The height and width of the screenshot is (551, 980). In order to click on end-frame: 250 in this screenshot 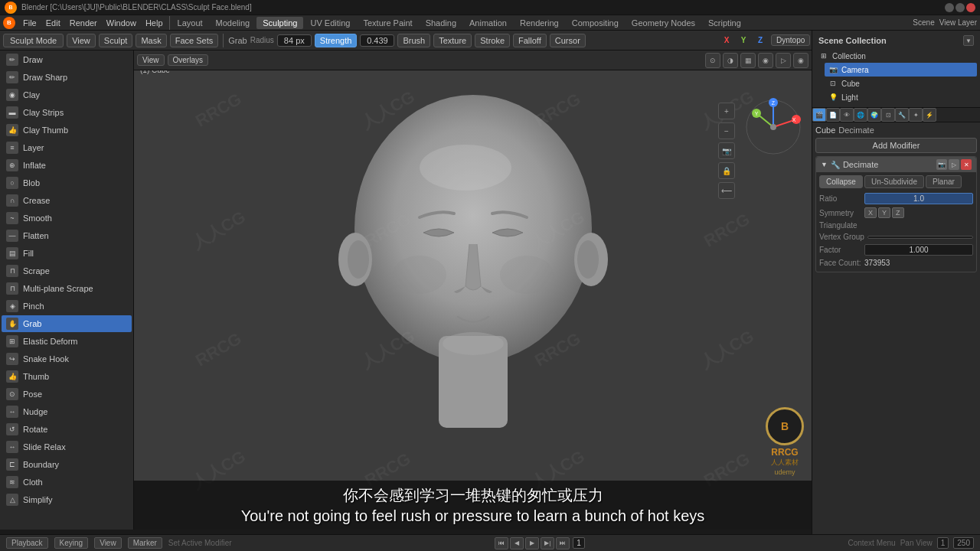, I will do `click(963, 543)`.